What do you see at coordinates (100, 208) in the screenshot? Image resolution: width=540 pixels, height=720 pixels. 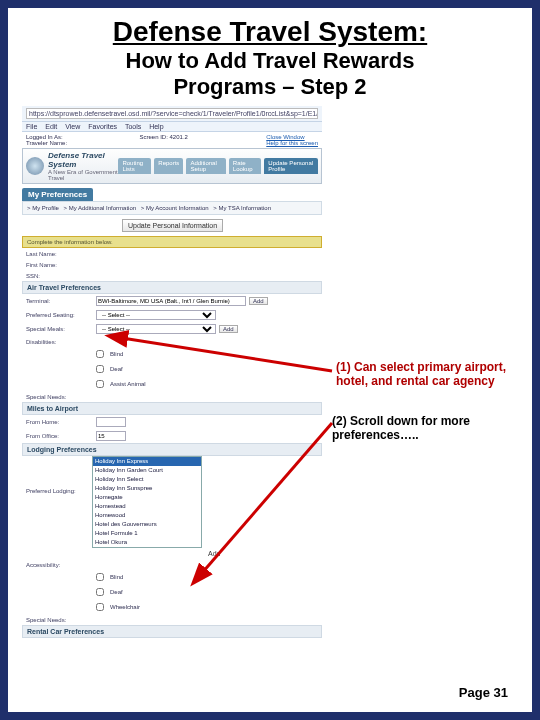 I see `crumb-addl-info: > My Additional Information` at bounding box center [100, 208].